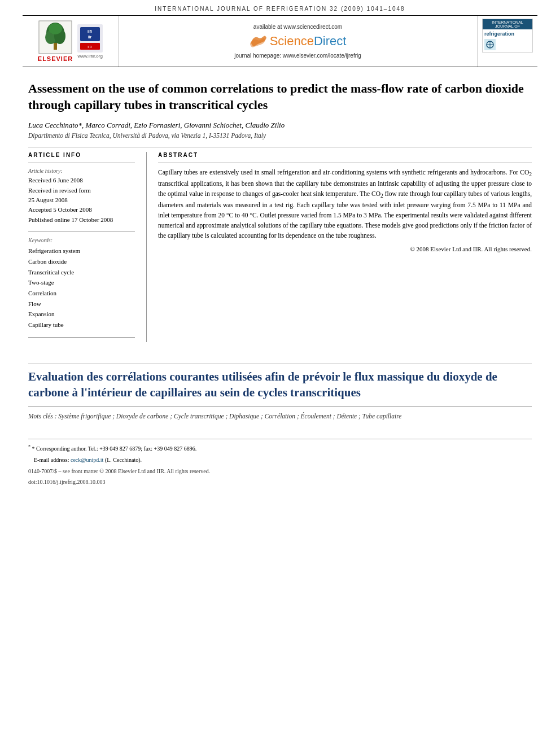 The width and height of the screenshot is (560, 747). Describe the element at coordinates (81, 241) in the screenshot. I see `keywords-label: Keywords:` at that location.